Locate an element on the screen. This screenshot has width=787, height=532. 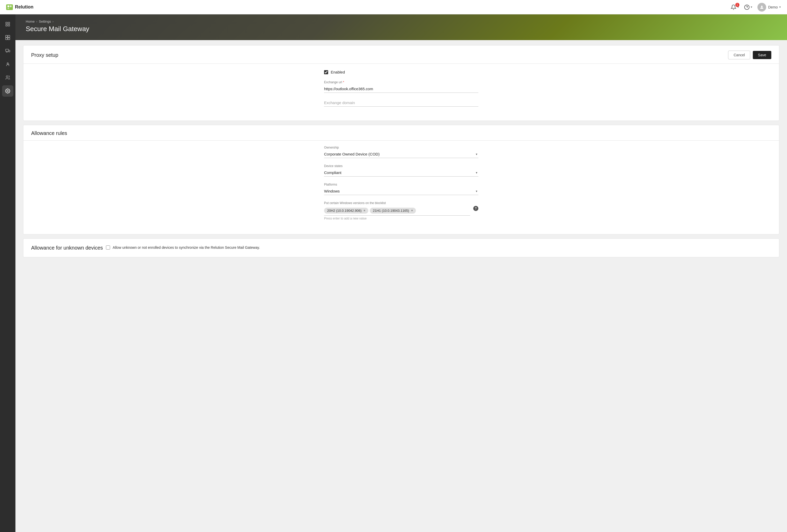
blocklist-group: Put certain Windows versions on the bloc… is located at coordinates (401, 211).